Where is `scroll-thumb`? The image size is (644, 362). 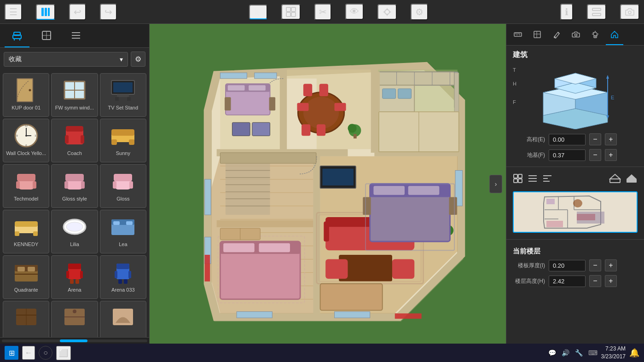
scroll-thumb is located at coordinates (74, 341).